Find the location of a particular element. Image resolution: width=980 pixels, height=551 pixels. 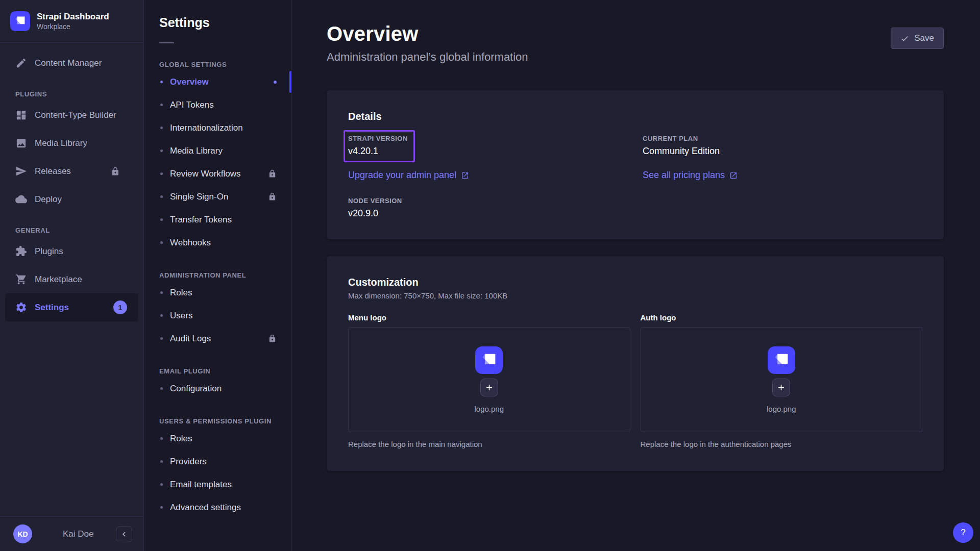

subnav-item-label: Review Workflows is located at coordinates (205, 174).